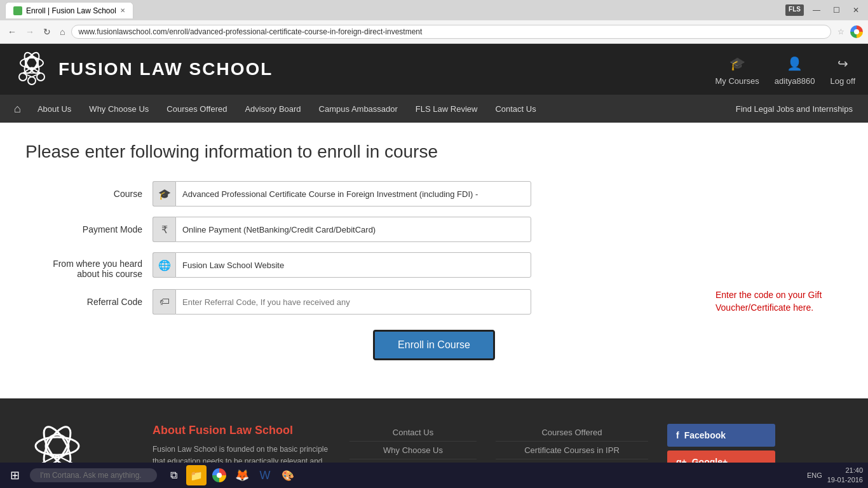  What do you see at coordinates (18, 109) in the screenshot?
I see `nav-home: ⌂` at bounding box center [18, 109].